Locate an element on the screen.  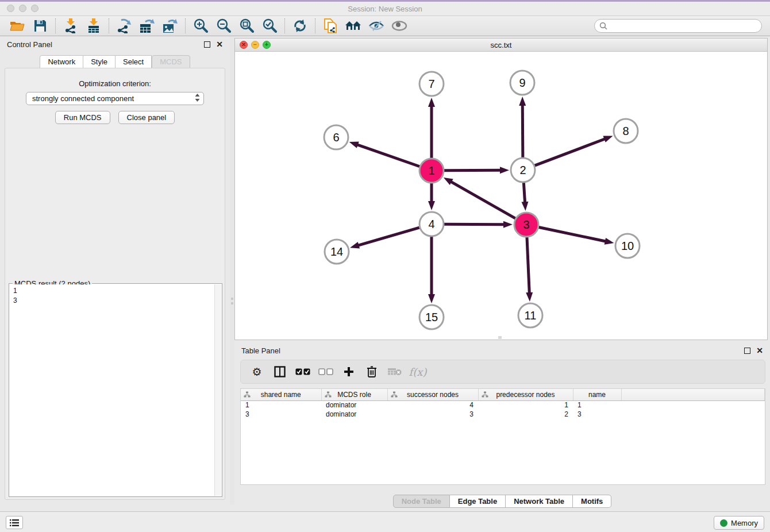
tab-network: Network is located at coordinates (61, 62).